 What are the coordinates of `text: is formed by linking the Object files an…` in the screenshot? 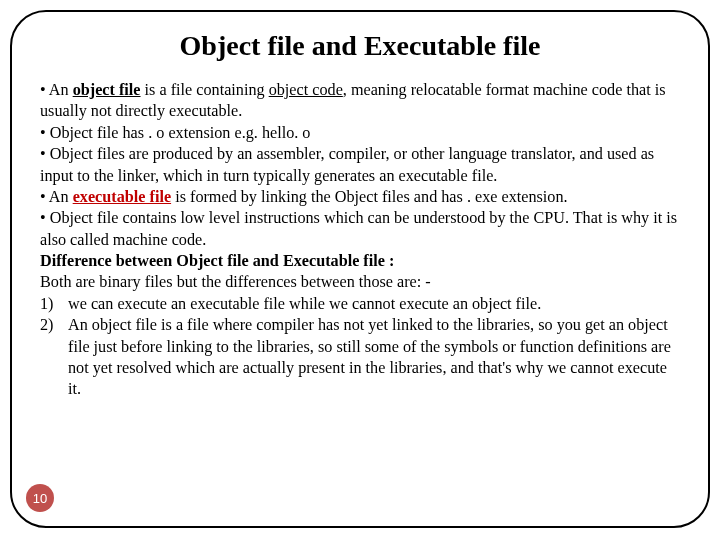 It's located at (370, 197).